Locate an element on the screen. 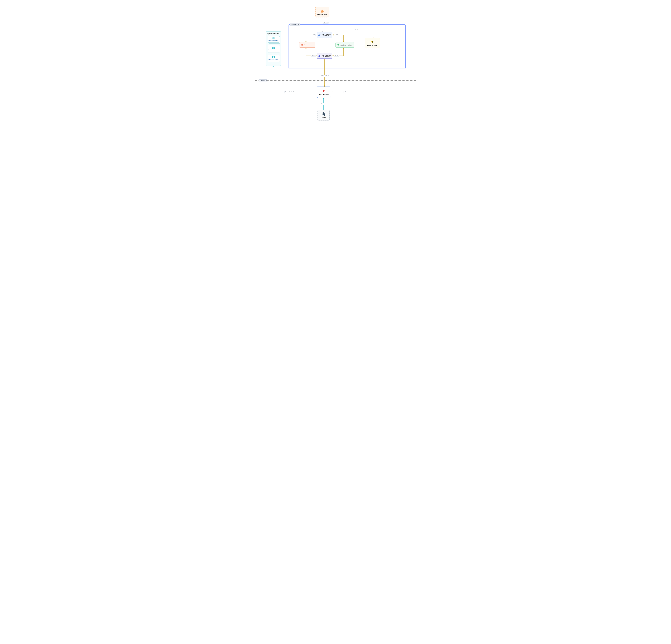 The width and height of the screenshot is (671, 644). business-service-2-label: Business service is located at coordinates (273, 50).